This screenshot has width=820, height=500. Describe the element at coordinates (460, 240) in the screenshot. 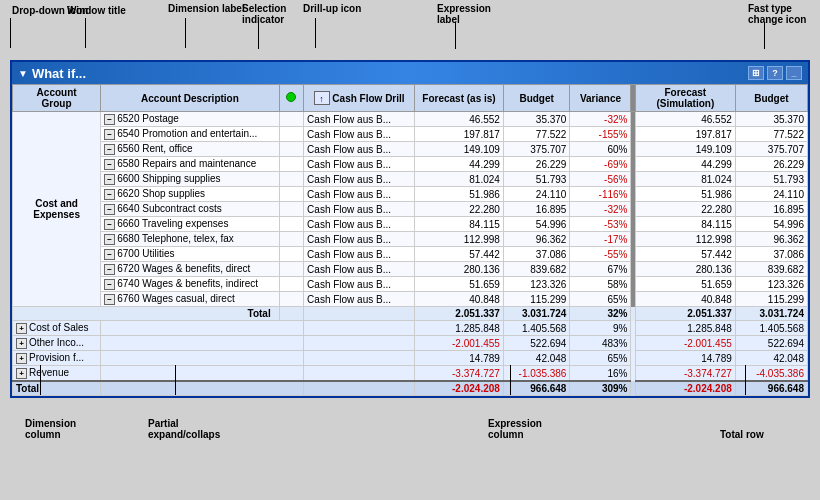

I see `row-forecast: 112.998` at that location.